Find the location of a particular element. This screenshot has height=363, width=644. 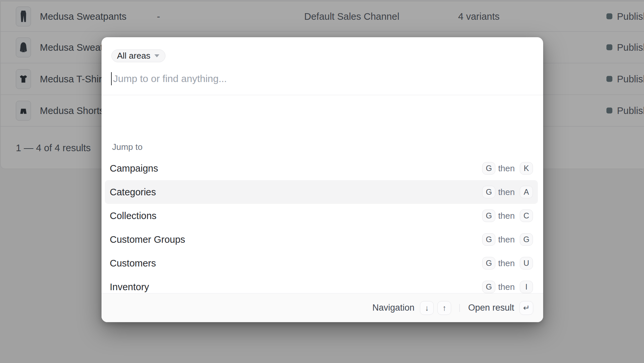

search-scope-button: All areas is located at coordinates (138, 56).